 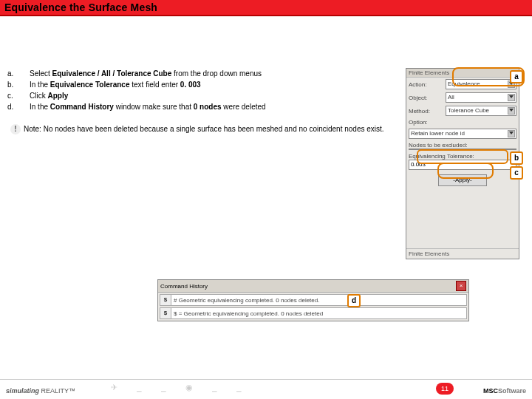 What do you see at coordinates (204, 123) in the screenshot?
I see `note: !Note: No nodes have been deleted becaus…` at bounding box center [204, 123].